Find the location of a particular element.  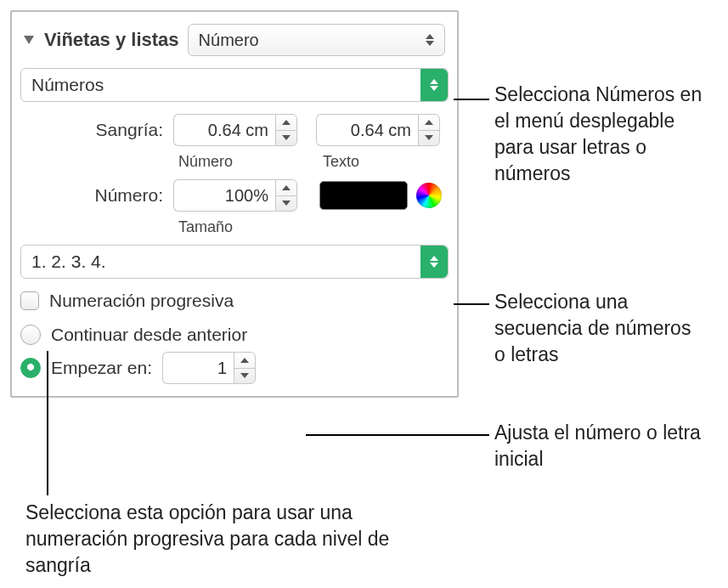

start-at-input is located at coordinates (198, 368).